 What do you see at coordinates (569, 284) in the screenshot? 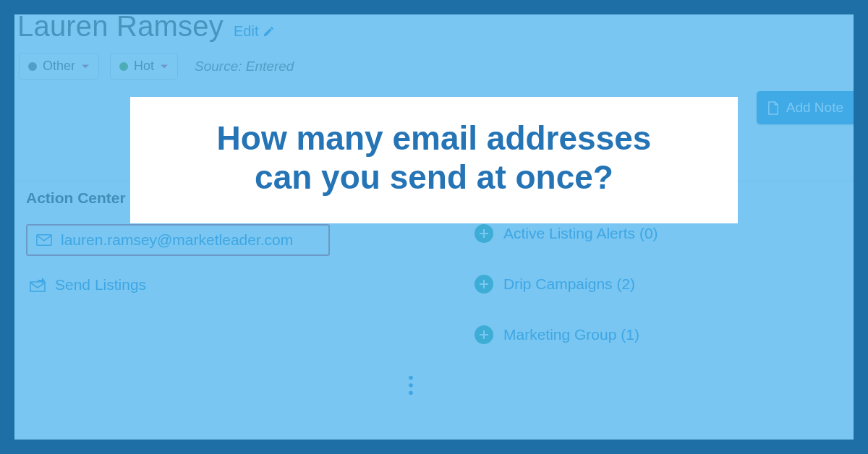
I see `item-label: Drip Campaigns (2)` at bounding box center [569, 284].